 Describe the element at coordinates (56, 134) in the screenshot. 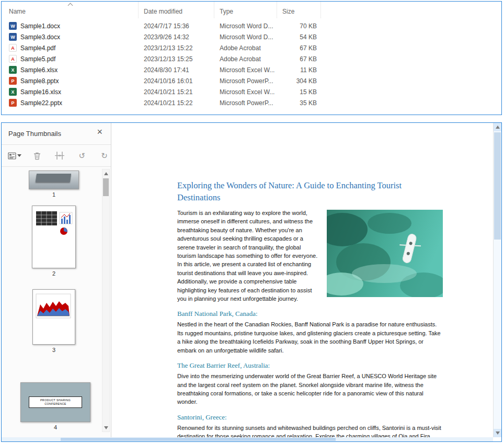

I see `panel-header: Page Thumbnails ×` at that location.